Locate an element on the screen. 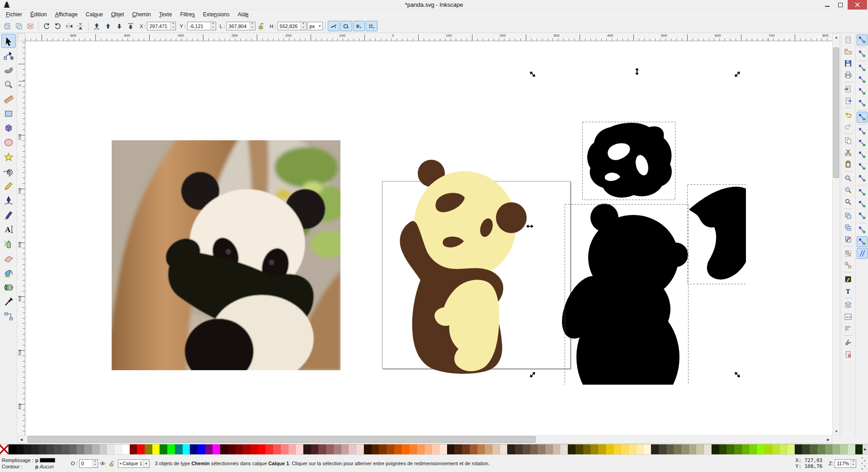 The height and width of the screenshot is (472, 868). menu-aide: Aide is located at coordinates (243, 14).